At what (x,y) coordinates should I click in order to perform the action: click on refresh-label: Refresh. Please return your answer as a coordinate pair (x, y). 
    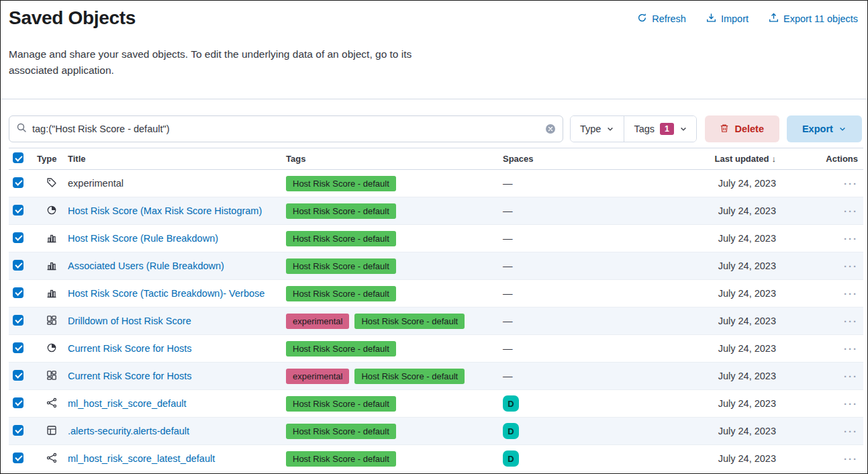
    Looking at the image, I should click on (669, 19).